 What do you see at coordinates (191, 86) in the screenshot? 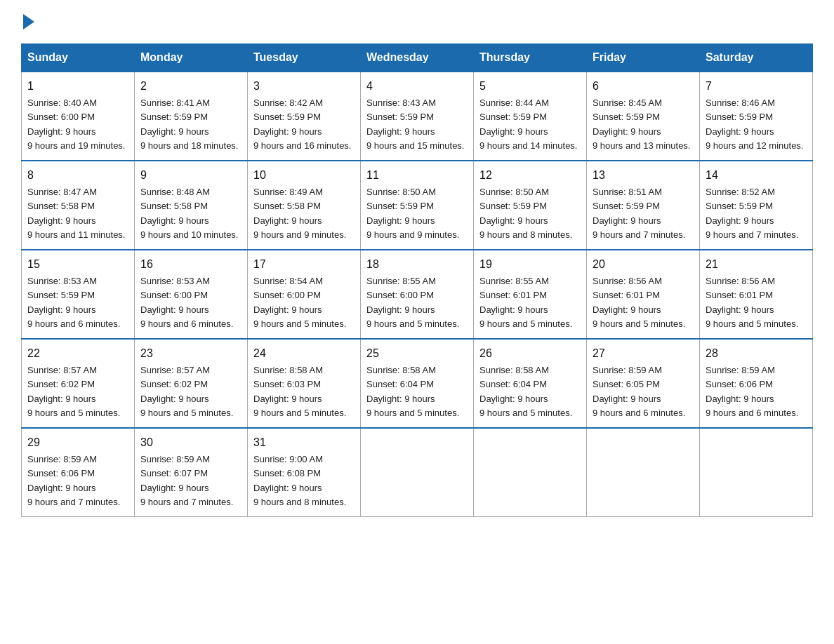
I see `day-number: 2` at bounding box center [191, 86].